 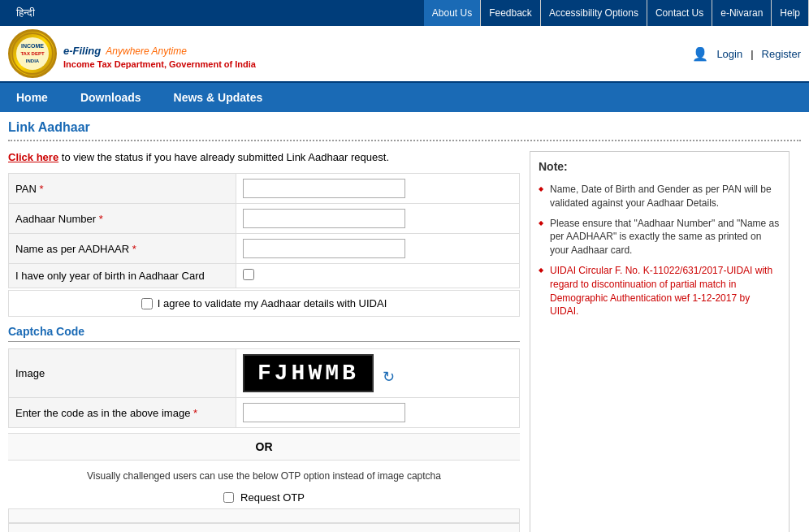 What do you see at coordinates (680, 13) in the screenshot?
I see `contact-us-link: Contact Us` at bounding box center [680, 13].